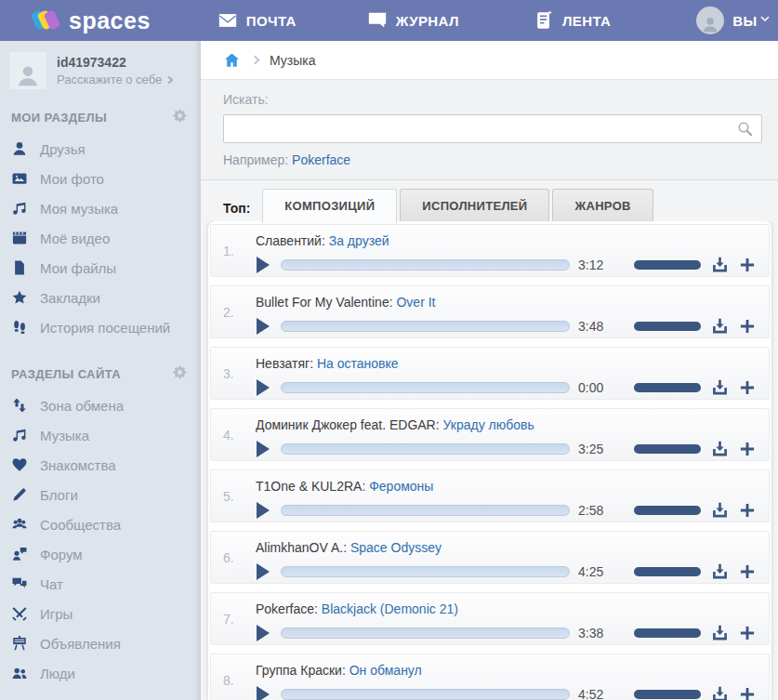 This screenshot has height=700, width=778. Describe the element at coordinates (390, 609) in the screenshot. I see `track-title-link: Blackjack (Demonic 21)` at that location.